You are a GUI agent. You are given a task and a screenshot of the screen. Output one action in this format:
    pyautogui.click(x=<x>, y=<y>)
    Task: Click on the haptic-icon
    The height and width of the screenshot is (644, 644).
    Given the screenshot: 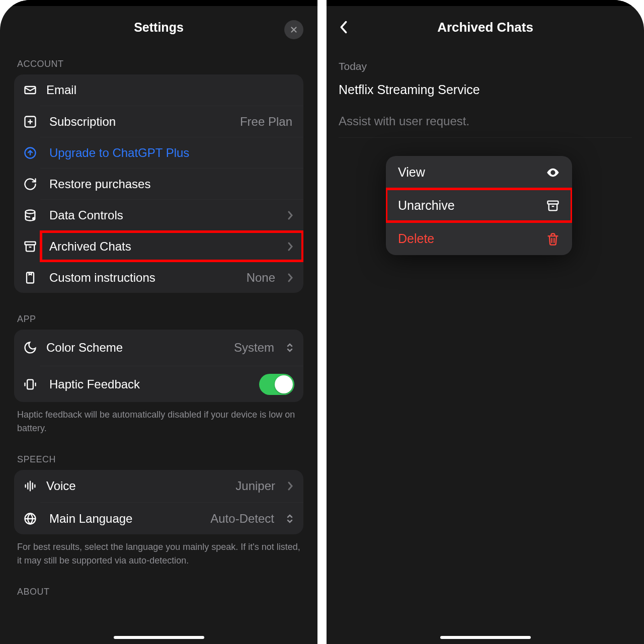 What is the action you would take?
    pyautogui.click(x=27, y=384)
    